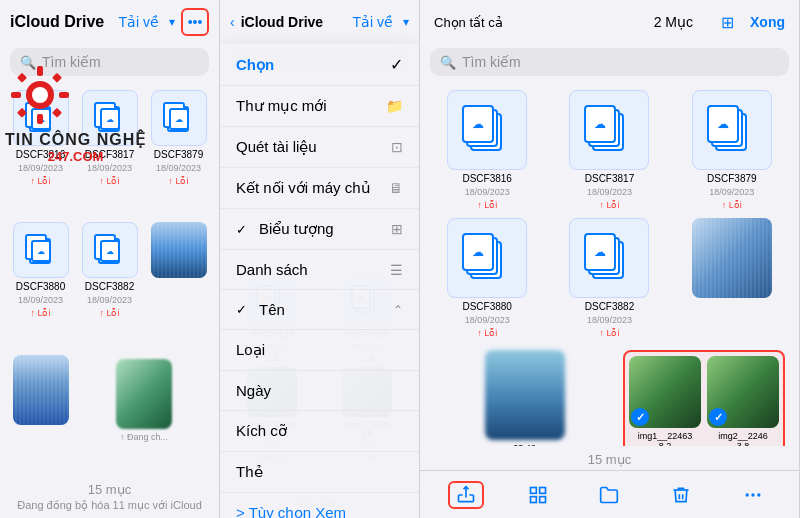 The image size is (800, 518). Describe the element at coordinates (272, 310) in the screenshot. I see `ten-label: Tên` at that location.